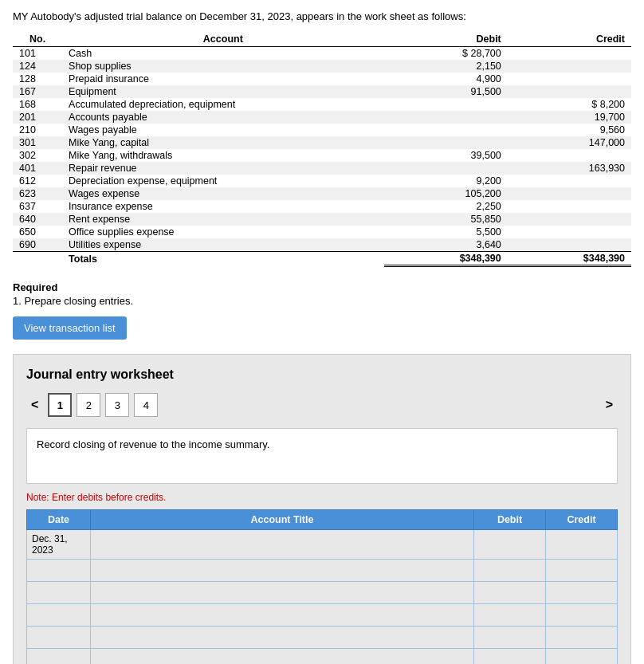  Describe the element at coordinates (37, 40) in the screenshot. I see `th-no: No.` at that location.